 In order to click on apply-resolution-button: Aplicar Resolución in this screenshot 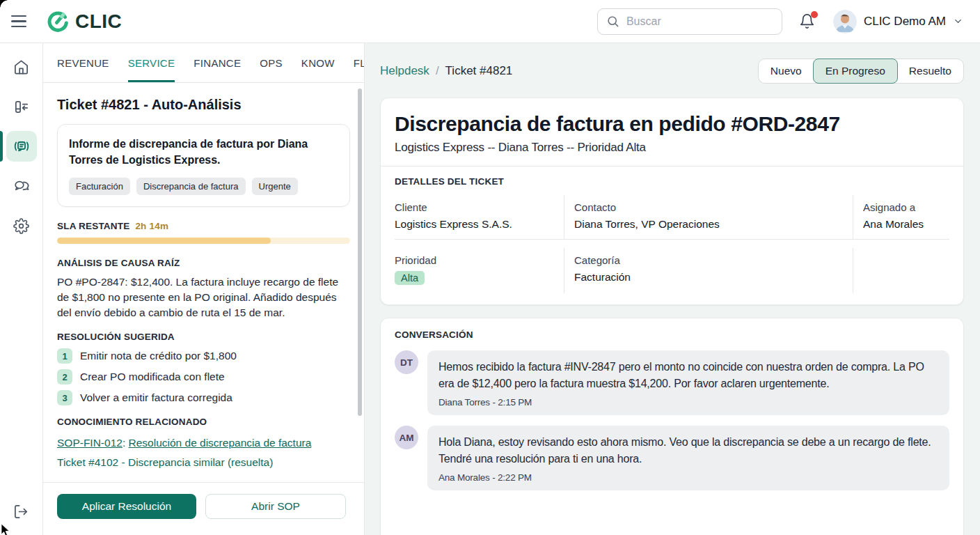, I will do `click(127, 506)`.